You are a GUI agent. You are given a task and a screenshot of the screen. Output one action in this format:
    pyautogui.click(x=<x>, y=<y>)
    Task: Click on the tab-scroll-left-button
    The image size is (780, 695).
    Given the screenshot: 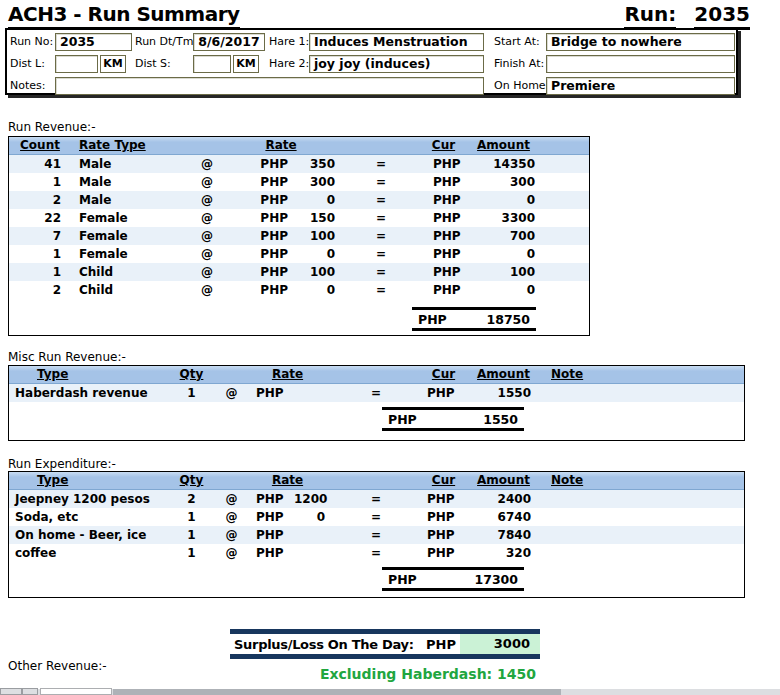 What is the action you would take?
    pyautogui.click(x=11, y=692)
    